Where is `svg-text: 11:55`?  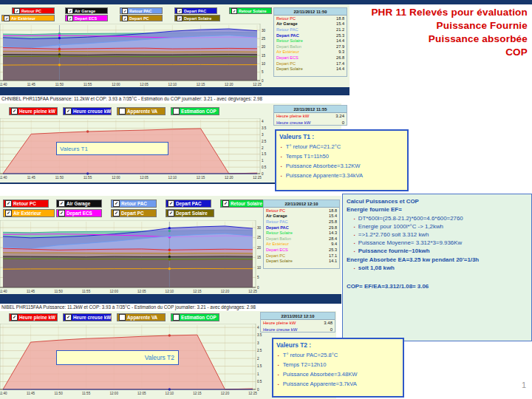 svg-text: 11:55 is located at coordinates (86, 291).